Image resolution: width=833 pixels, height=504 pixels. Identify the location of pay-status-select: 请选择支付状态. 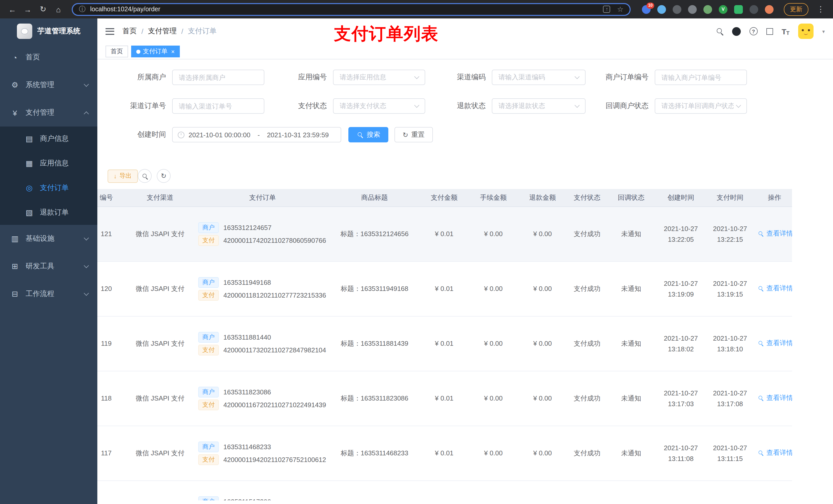
(379, 106).